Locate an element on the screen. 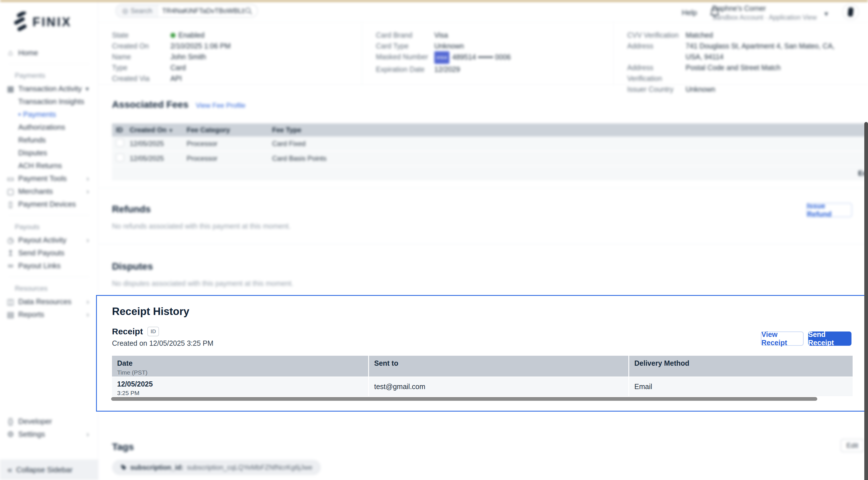  sidebar-item-transaction-insights: Transaction Insights is located at coordinates (49, 101).